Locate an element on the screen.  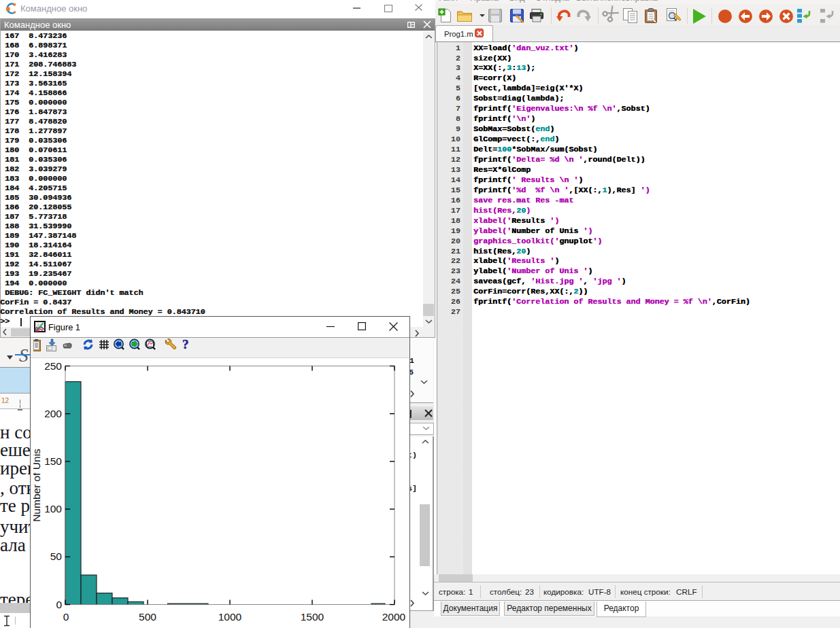
svg-text: 200 is located at coordinates (53, 413).